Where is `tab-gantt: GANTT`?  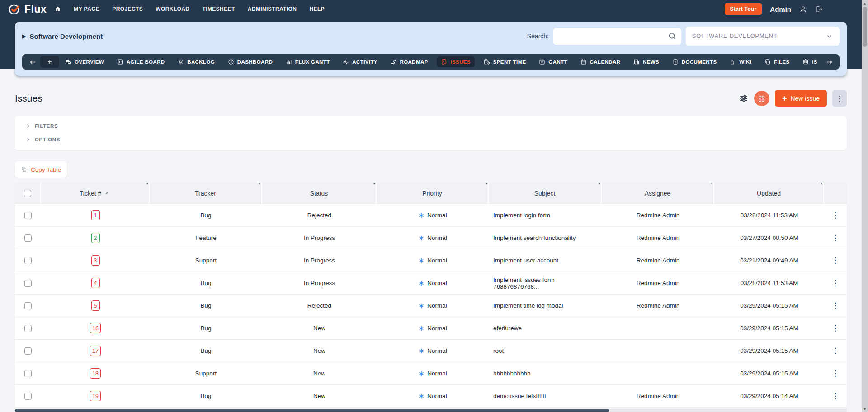 tab-gantt: GANTT is located at coordinates (553, 62).